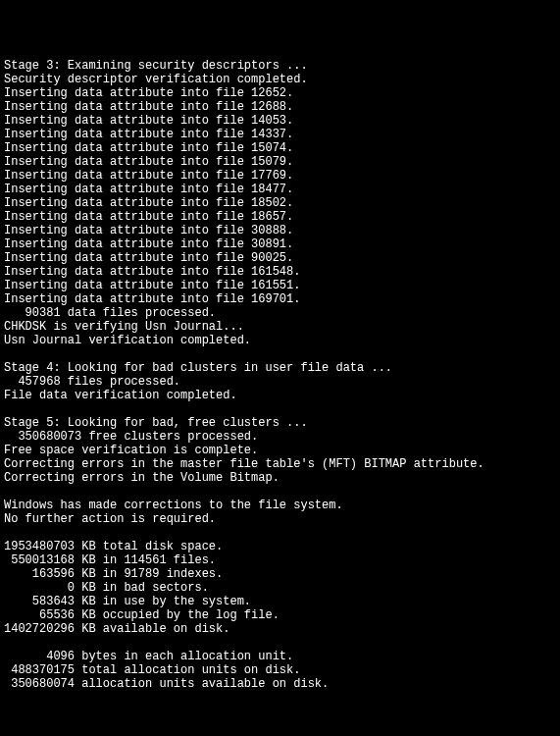  I want to click on console-line: File data verification completed., so click(280, 395).